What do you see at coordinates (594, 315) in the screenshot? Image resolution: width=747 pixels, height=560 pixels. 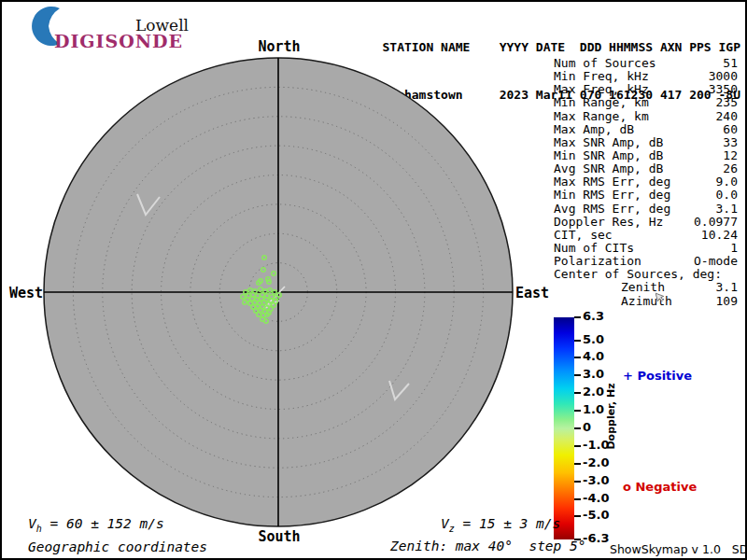 I see `colorbar-tick-label: 6.3` at bounding box center [594, 315].